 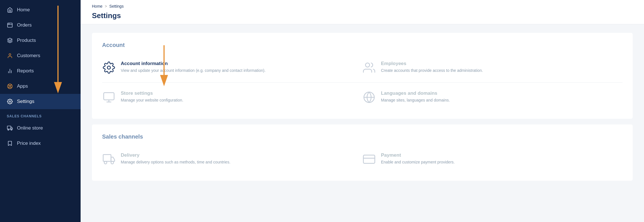 I want to click on sales-channels-label: SALES CHANNELS, so click(x=40, y=115).